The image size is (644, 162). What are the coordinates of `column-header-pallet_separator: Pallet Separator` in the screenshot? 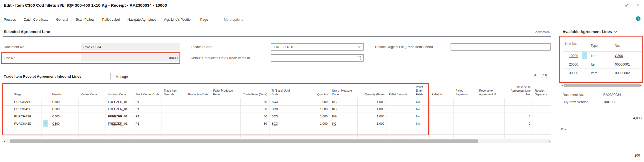 It's located at (465, 91).